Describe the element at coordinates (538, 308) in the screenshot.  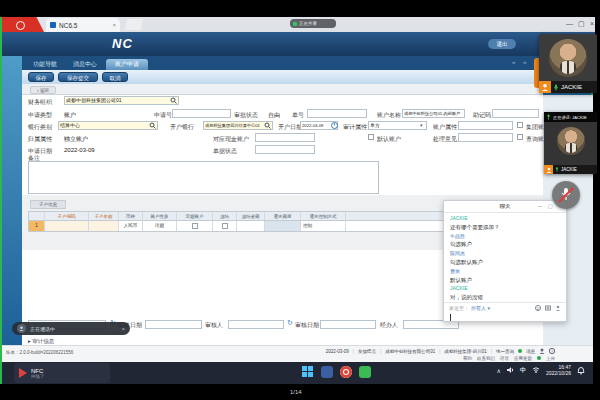
I see `emoji-icon` at that location.